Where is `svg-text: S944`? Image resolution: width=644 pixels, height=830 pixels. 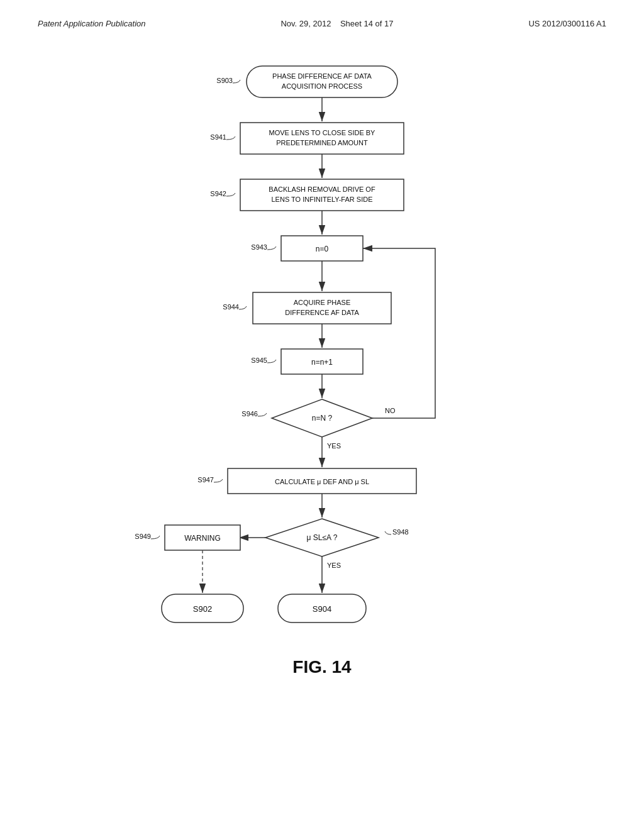 svg-text: S944 is located at coordinates (231, 307).